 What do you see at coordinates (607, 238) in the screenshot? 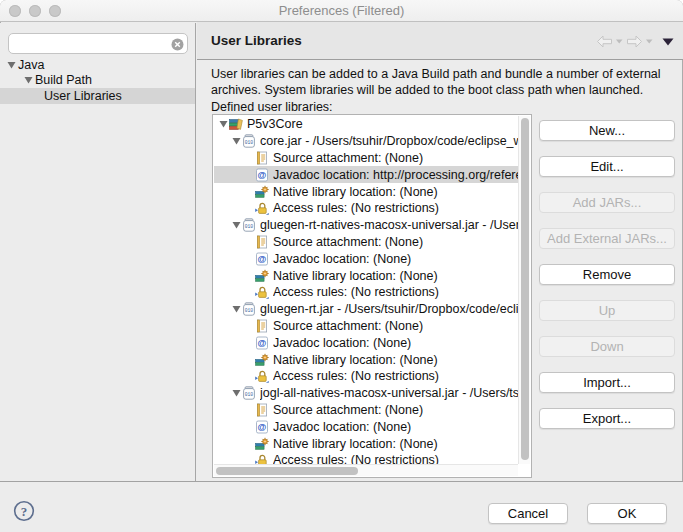
I see `add-external-jars-button: Add External JARs...` at bounding box center [607, 238].